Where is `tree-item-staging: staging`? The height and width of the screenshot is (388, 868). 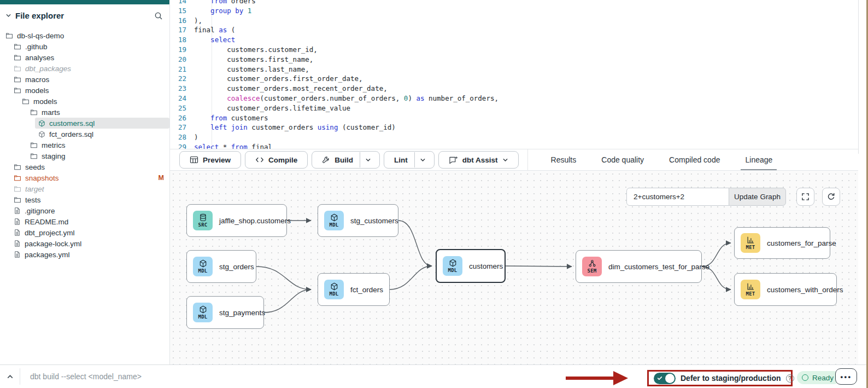
tree-item-staging: staging is located at coordinates (85, 156).